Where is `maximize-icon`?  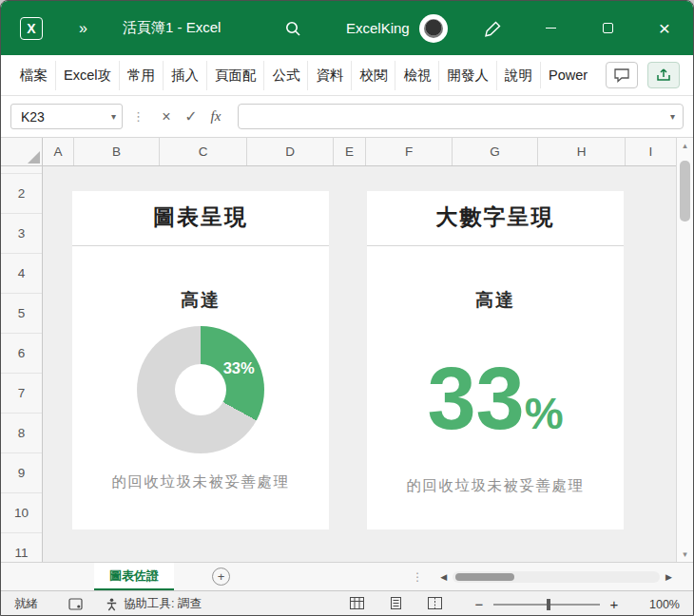
maximize-icon is located at coordinates (608, 29).